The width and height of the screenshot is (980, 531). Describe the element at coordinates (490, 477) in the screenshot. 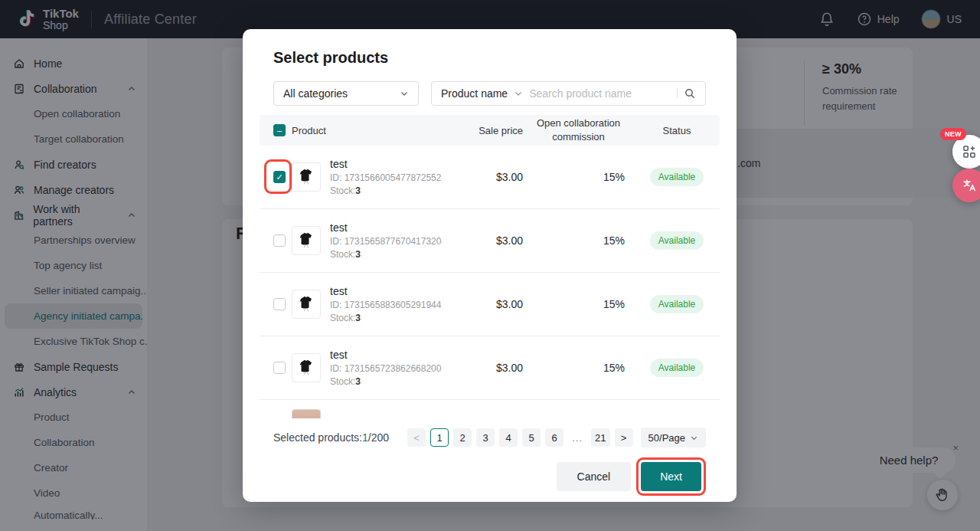

I see `modal-actions: Cancel Next` at that location.